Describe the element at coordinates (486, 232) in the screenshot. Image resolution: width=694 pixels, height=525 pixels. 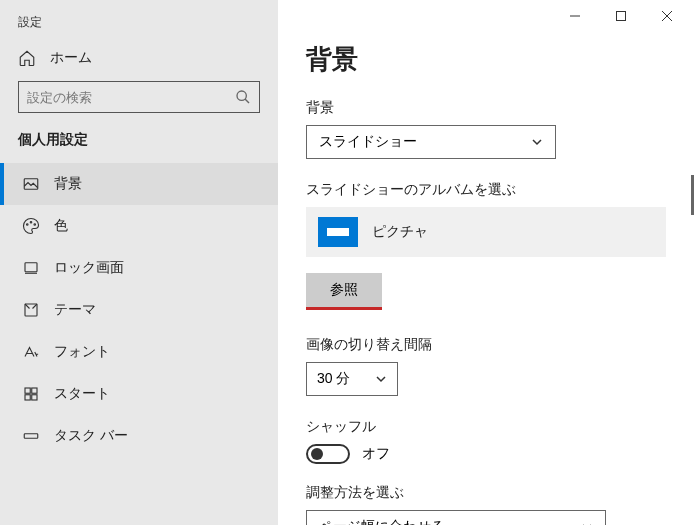
I see `album-row: ピクチャ` at that location.